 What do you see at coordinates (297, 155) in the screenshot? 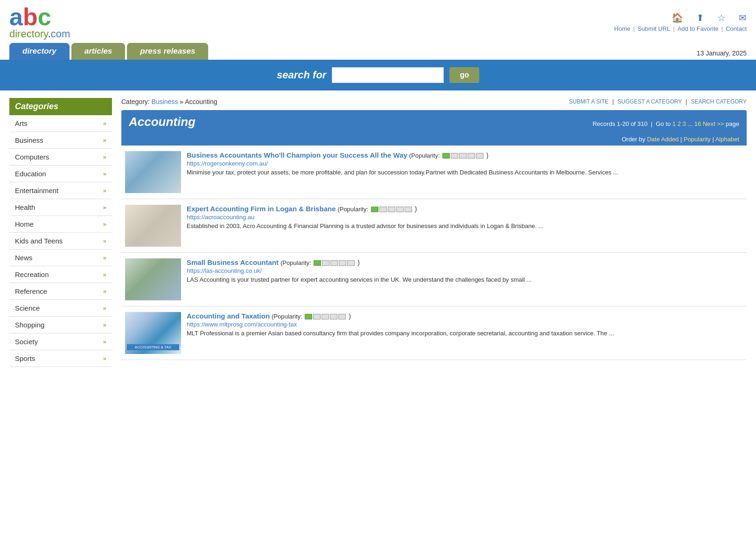
I see `listing-title-link: Business Accountants Who'll Champion you…` at bounding box center [297, 155].